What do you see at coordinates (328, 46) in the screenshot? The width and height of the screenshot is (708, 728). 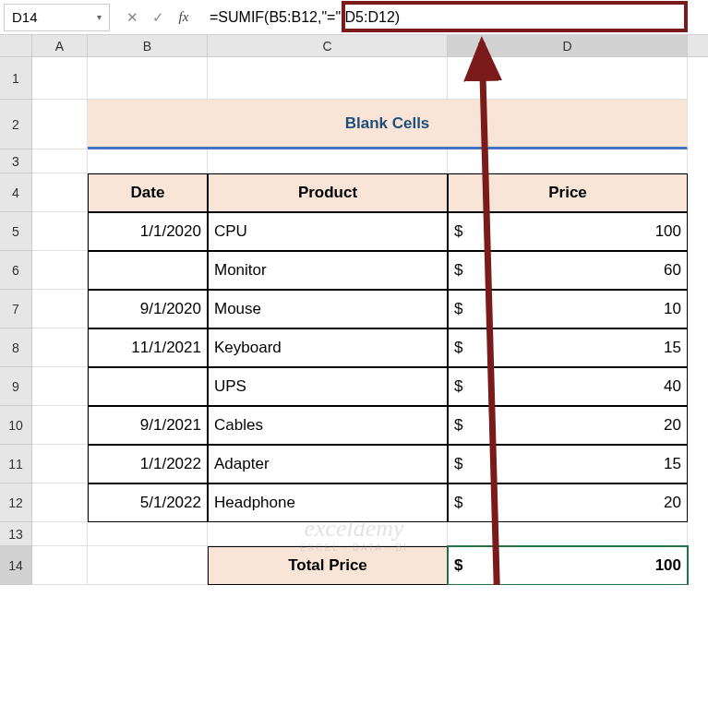 I see `col-header-c: C` at bounding box center [328, 46].